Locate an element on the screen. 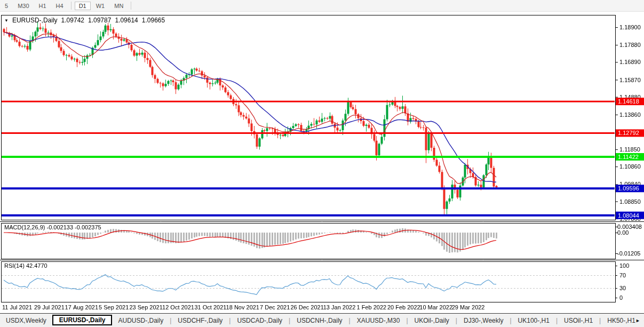 The width and height of the screenshot is (644, 327). timeframe-button-m30: M30 is located at coordinates (23, 6).